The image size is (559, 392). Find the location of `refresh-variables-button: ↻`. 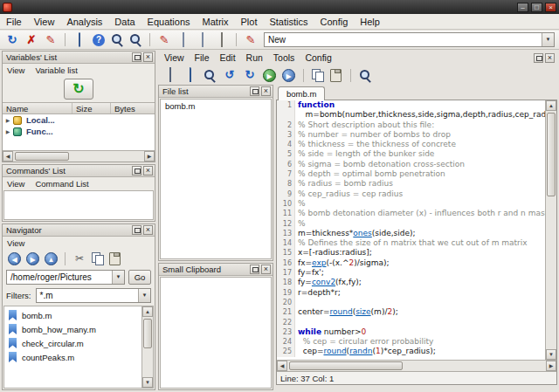

refresh-variables-button: ↻ is located at coordinates (79, 89).